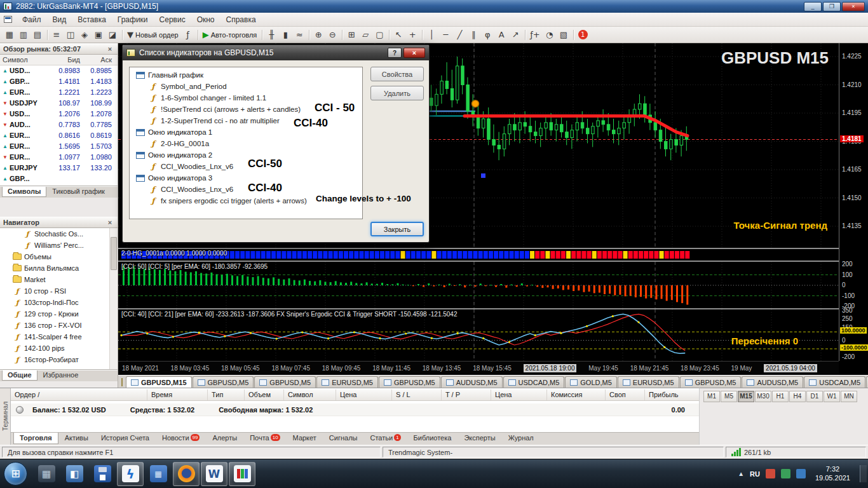 This screenshot has width=868, height=488. I want to click on dialog-titlebar: Список индикаторов на GBPUSD,M15 ? ×, so click(276, 53).